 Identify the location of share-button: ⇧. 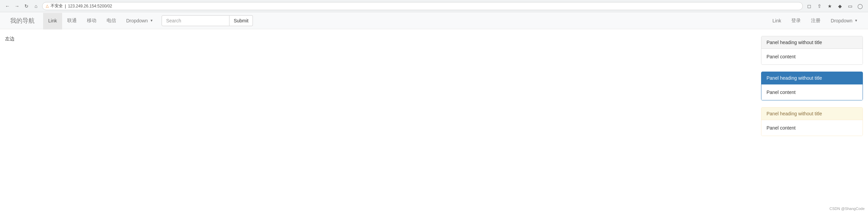
(819, 6).